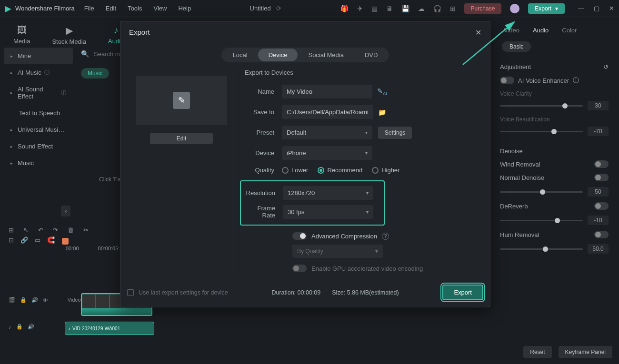 Image resolution: width=619 pixels, height=364 pixels. Describe the element at coordinates (541, 30) in the screenshot. I see `tab-audio-props: Audio` at that location.